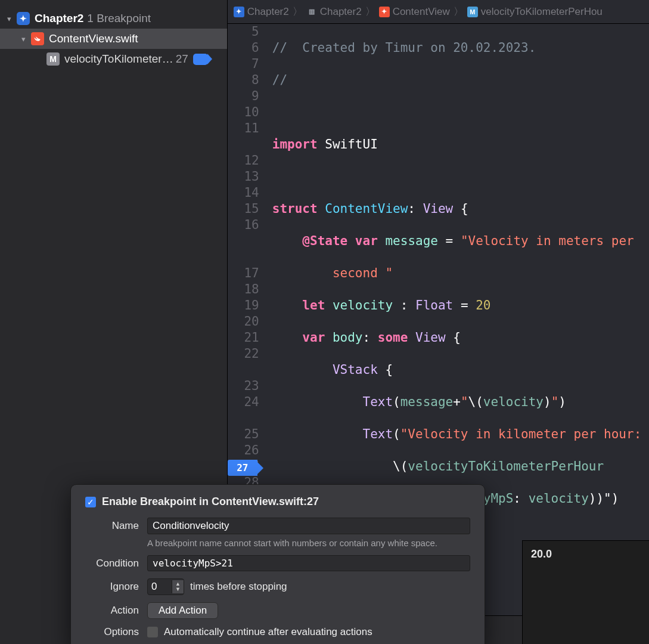 The width and height of the screenshot is (649, 644). I want to click on popover-title: Enable Breakpoint in ContentView.swift:2…, so click(210, 502).